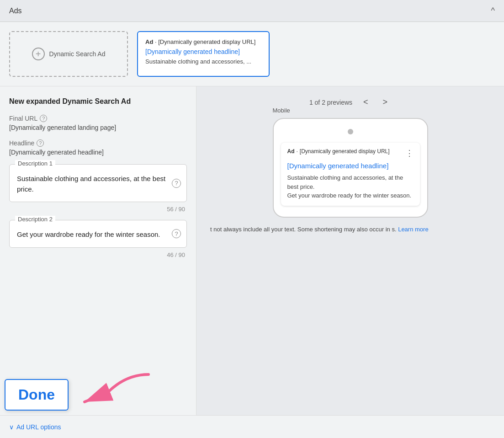  I want to click on ad-badge: Ad, so click(149, 42).